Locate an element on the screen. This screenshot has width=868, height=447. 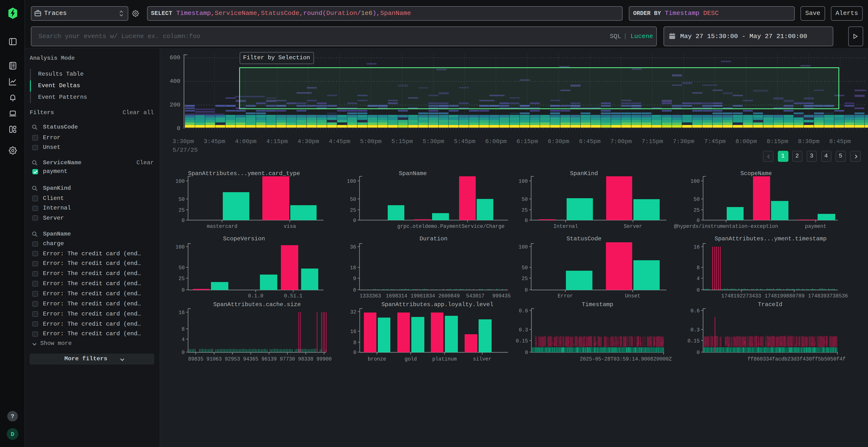
svg-text:ff860334facdb23d3f430ff5b5050f: ff860334facdb23d3f430ff5b5050f4f is located at coordinates (797, 359).